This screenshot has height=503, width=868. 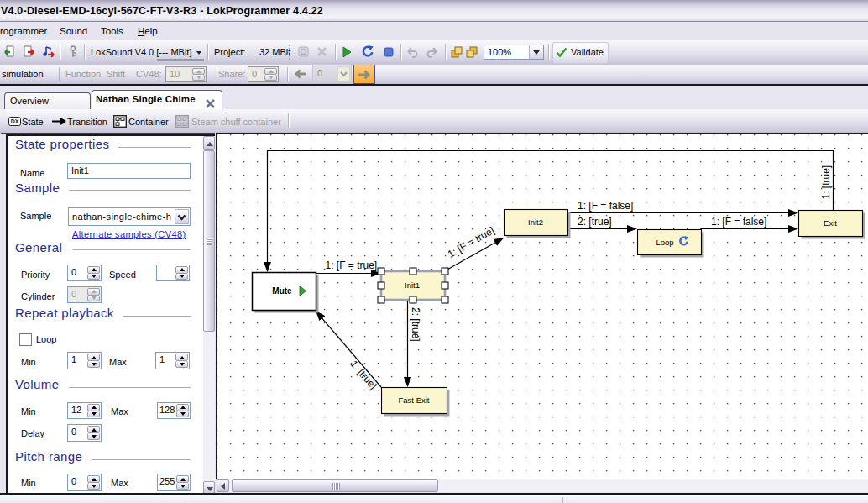 I want to click on svg-text: 1: [F = true], so click(x=352, y=265).